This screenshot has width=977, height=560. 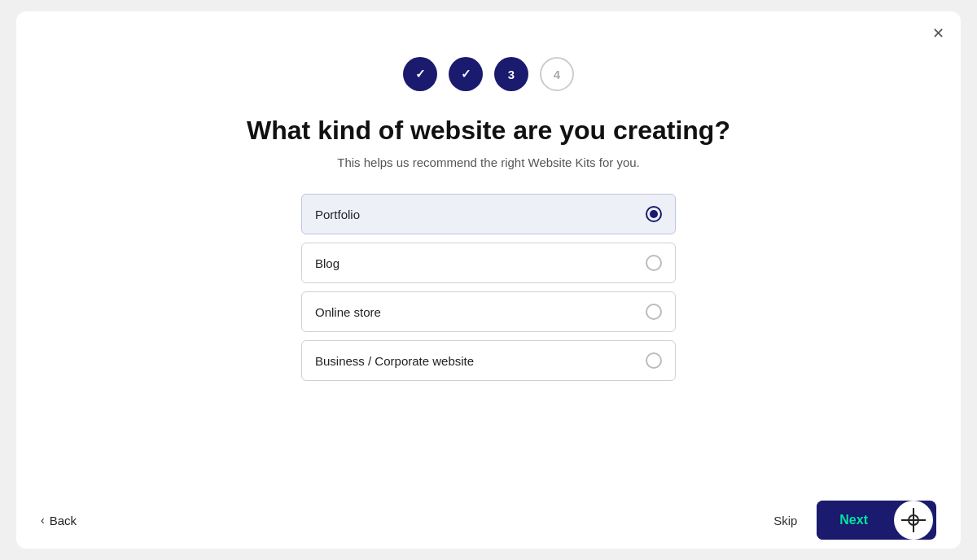 I want to click on skip-button: Skip, so click(x=785, y=521).